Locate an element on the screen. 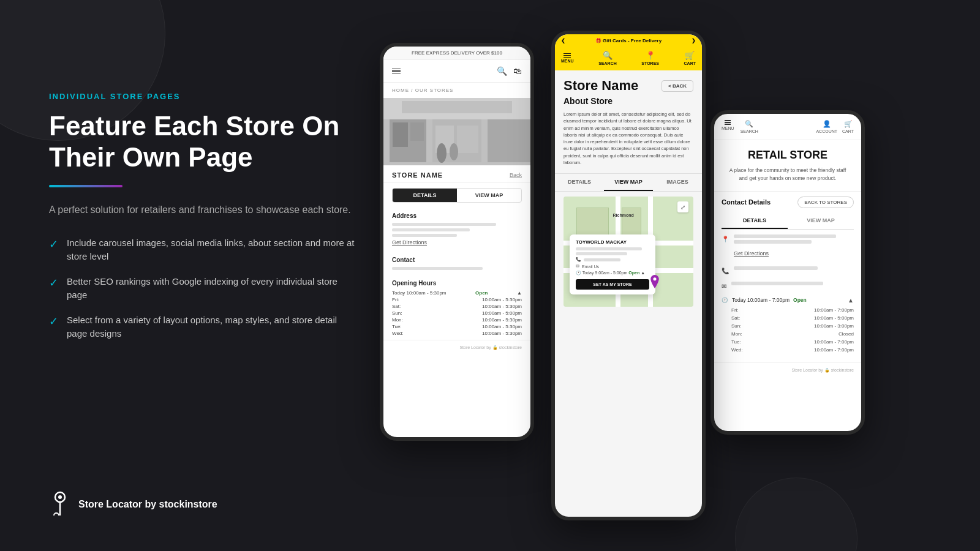 The height and width of the screenshot is (551, 980). p2-nav-search: 🔍 SEARCH is located at coordinates (608, 58).